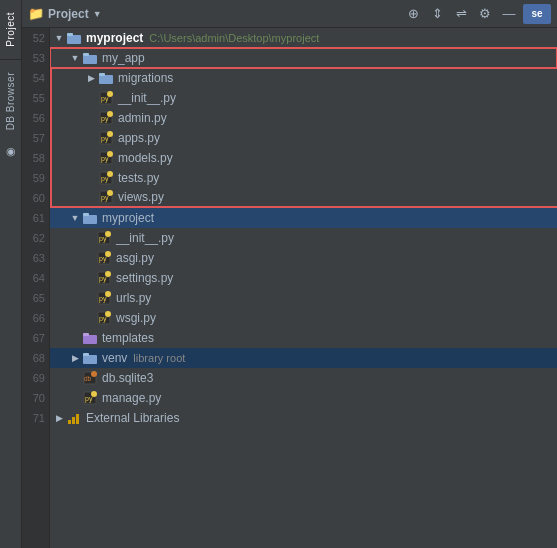 Image resolution: width=557 pixels, height=548 pixels. What do you see at coordinates (35, 338) in the screenshot?
I see `line-67: 67` at bounding box center [35, 338].